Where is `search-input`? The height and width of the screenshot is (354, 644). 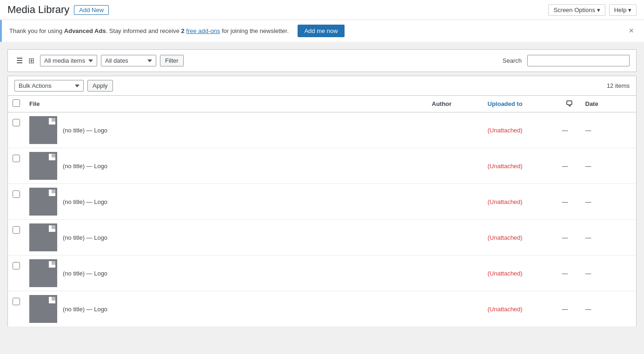 search-input is located at coordinates (578, 60).